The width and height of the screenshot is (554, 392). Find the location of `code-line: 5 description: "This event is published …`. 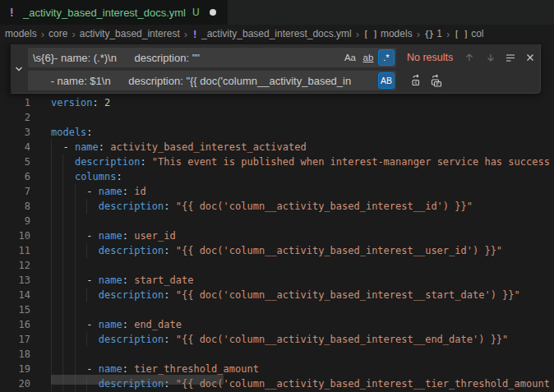

code-line: 5 description: "This event is published … is located at coordinates (277, 162).